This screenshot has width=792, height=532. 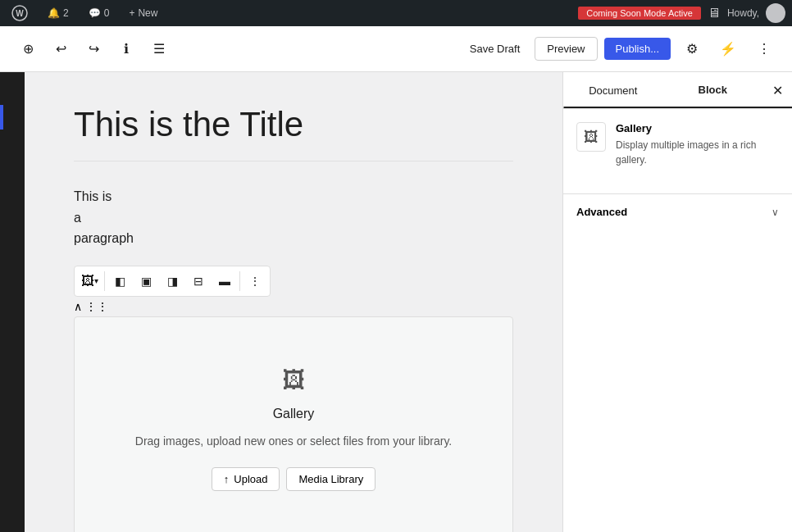 I want to click on align-left-icon: ◧, so click(x=120, y=281).